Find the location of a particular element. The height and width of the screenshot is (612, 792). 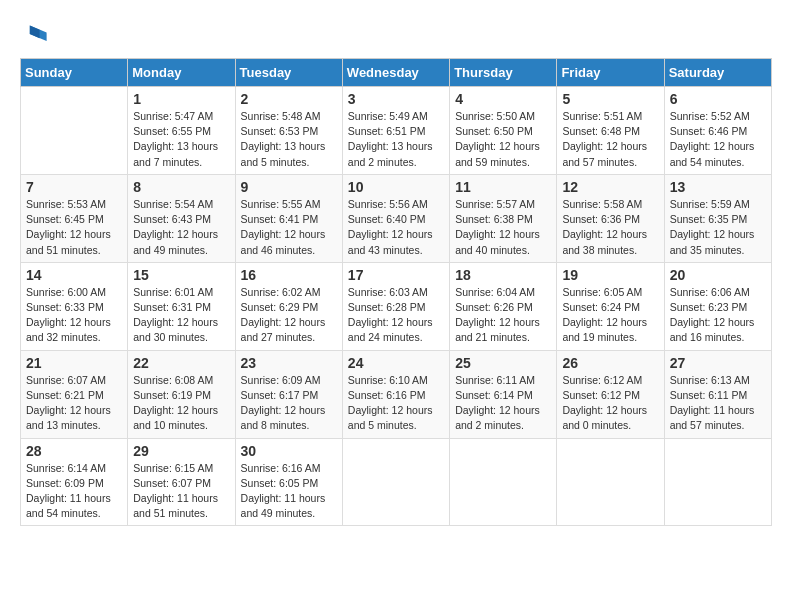

weekday-header-wednesday: Wednesday is located at coordinates (396, 73).